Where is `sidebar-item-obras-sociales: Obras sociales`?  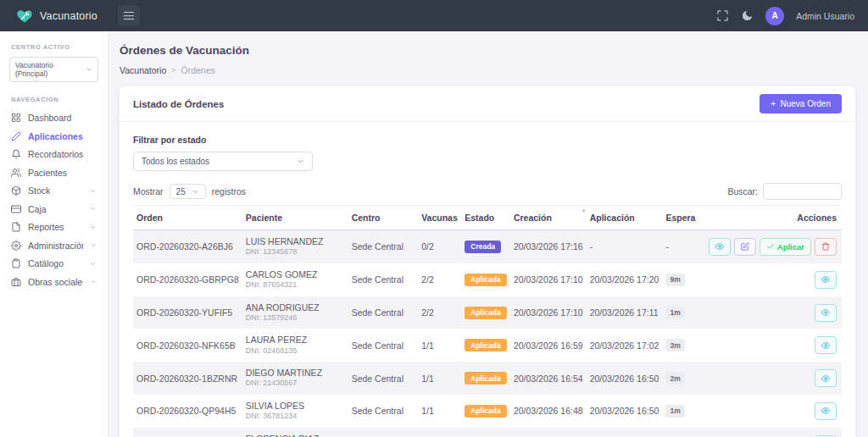
sidebar-item-obras-sociales: Obras sociales is located at coordinates (54, 282).